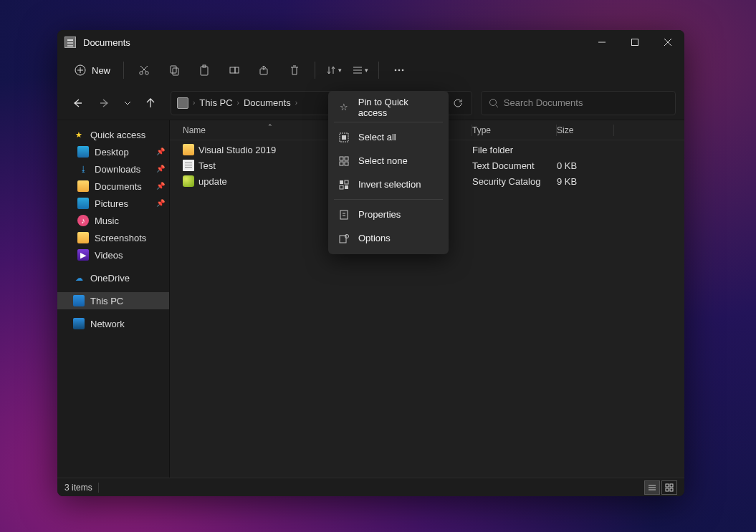 This screenshot has height=532, width=756. What do you see at coordinates (101, 70) in the screenshot?
I see `new-label: New` at bounding box center [101, 70].